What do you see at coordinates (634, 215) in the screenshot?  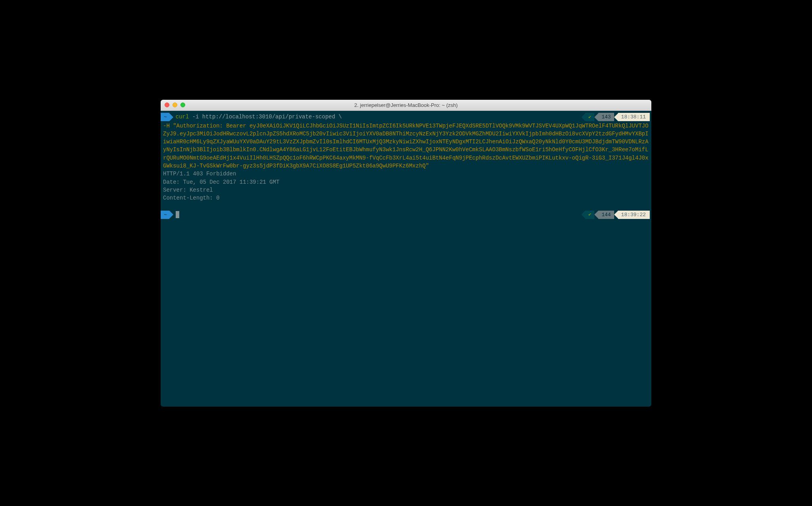 I see `timestamp: 18:39:22` at bounding box center [634, 215].